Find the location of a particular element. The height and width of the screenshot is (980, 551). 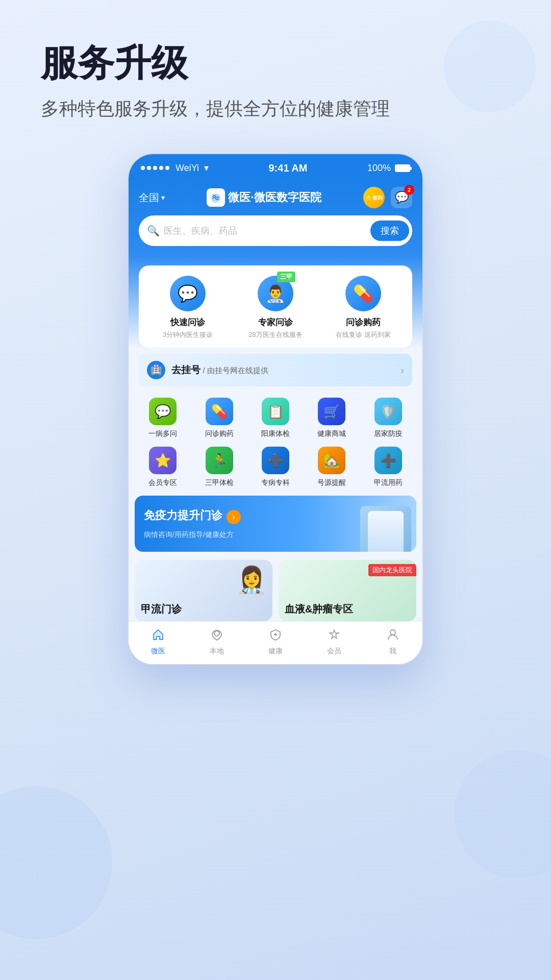

nav-health: 健康 is located at coordinates (276, 642).